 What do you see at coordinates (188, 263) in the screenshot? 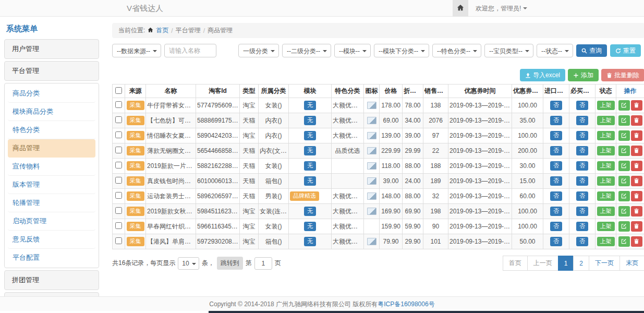
I see `per-page-select: 10` at bounding box center [188, 263].